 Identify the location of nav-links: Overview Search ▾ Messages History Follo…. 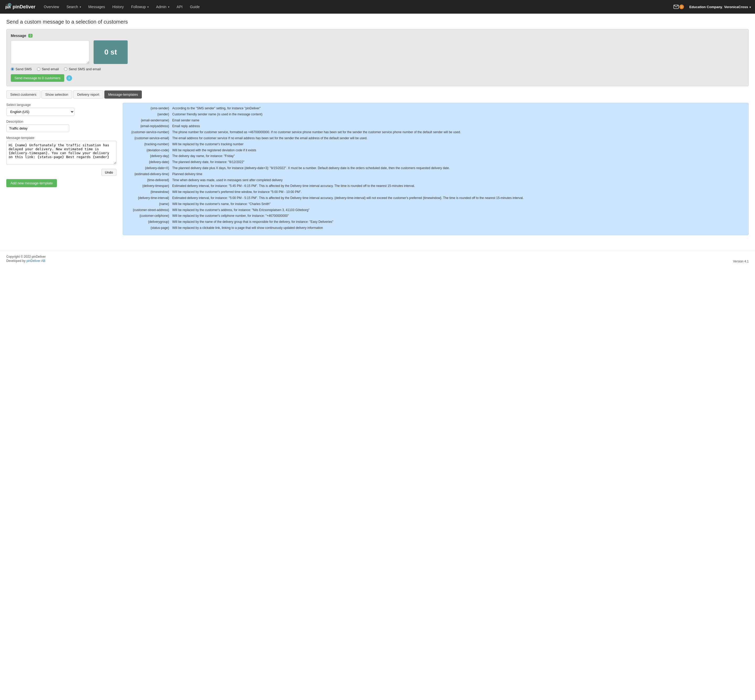
(356, 7).